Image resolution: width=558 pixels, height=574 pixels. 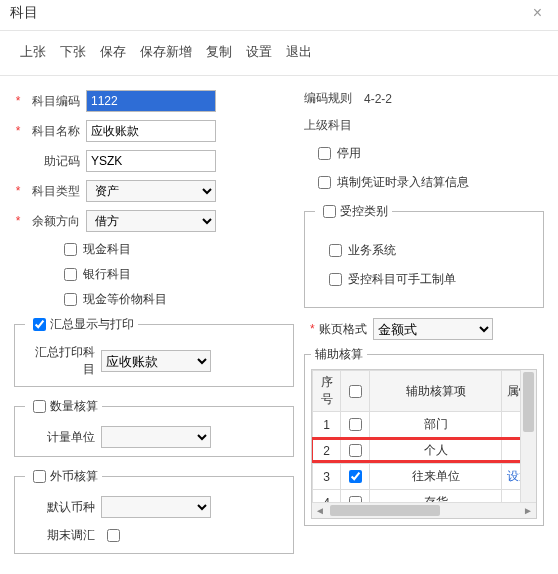 I want to click on fx-period-adj-label: 期末调汇, so click(x=60, y=536).